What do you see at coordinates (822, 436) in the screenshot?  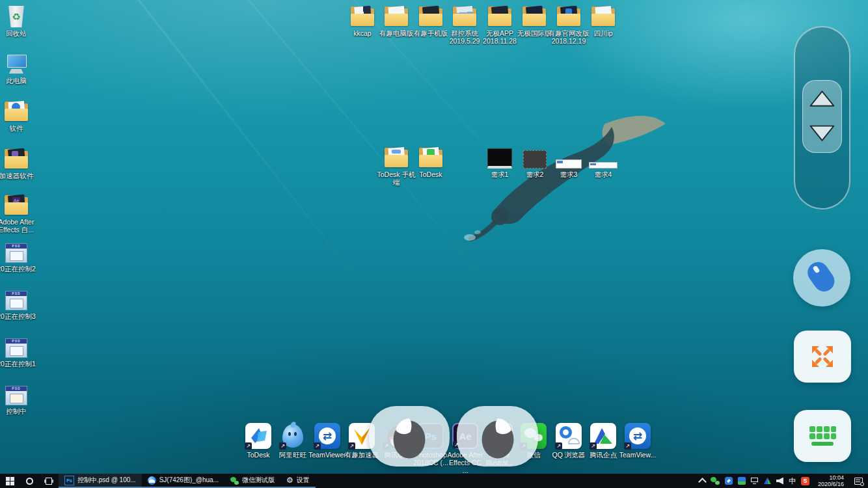 I see `virtual-keyboard-button` at bounding box center [822, 436].